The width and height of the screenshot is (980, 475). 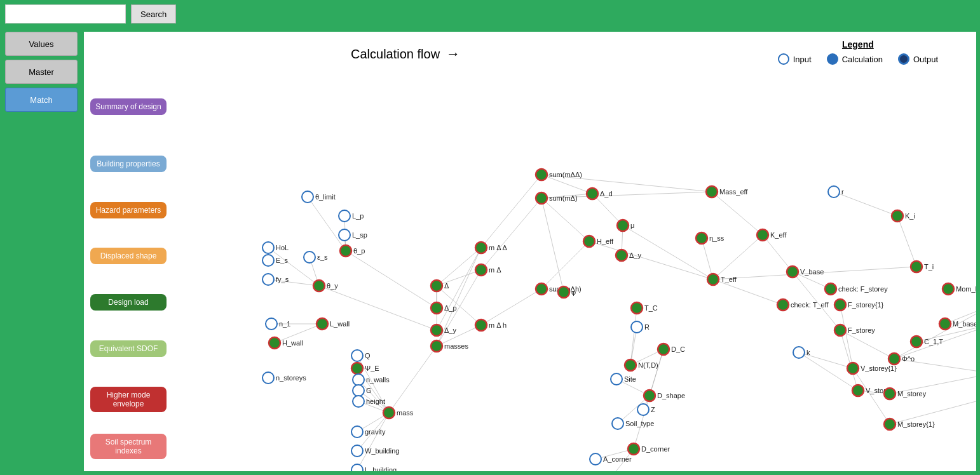 What do you see at coordinates (375, 451) in the screenshot?
I see `node-W_building: W_building` at bounding box center [375, 451].